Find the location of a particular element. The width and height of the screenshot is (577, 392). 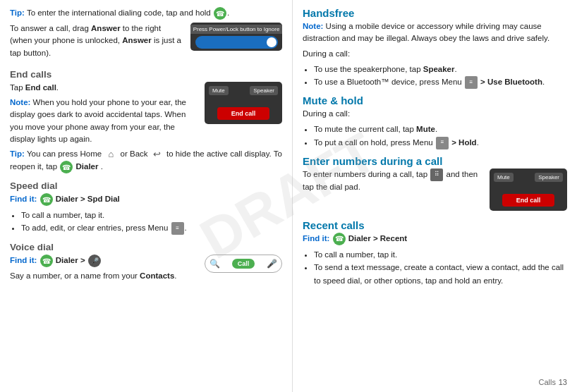

hold-bold: > Hold is located at coordinates (464, 142).